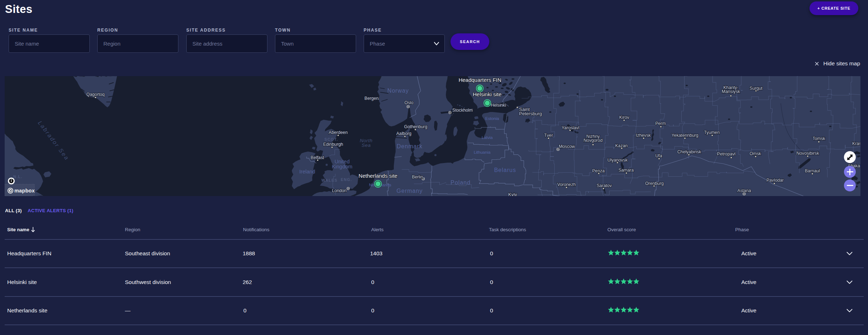  Describe the element at coordinates (330, 180) in the screenshot. I see `svg-text: WALES` at that location.